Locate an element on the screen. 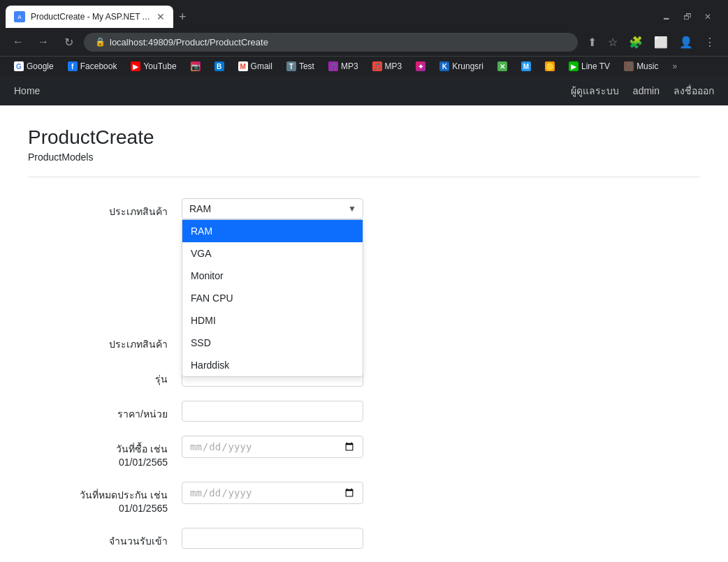 This screenshot has height=562, width=728. split-view-icon: ⬜ is located at coordinates (661, 42).